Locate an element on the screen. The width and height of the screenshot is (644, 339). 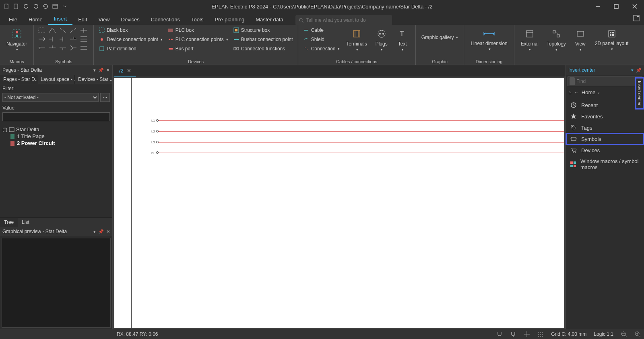
device-connpoint-button: Device connection point▾ is located at coordinates (130, 39).